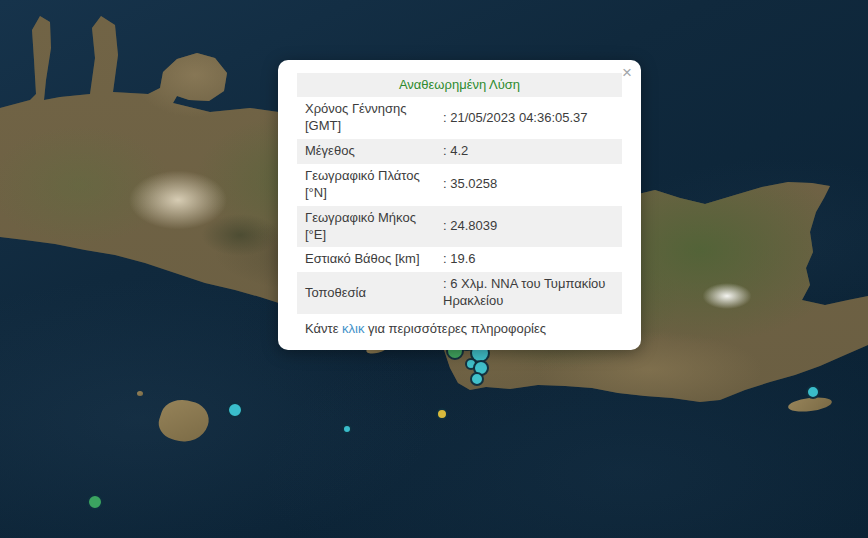  Describe the element at coordinates (460, 118) in the screenshot. I see `popup-row: Χρόνος Γέννησης [GMT]: 21/05/2023 04:36:…` at that location.